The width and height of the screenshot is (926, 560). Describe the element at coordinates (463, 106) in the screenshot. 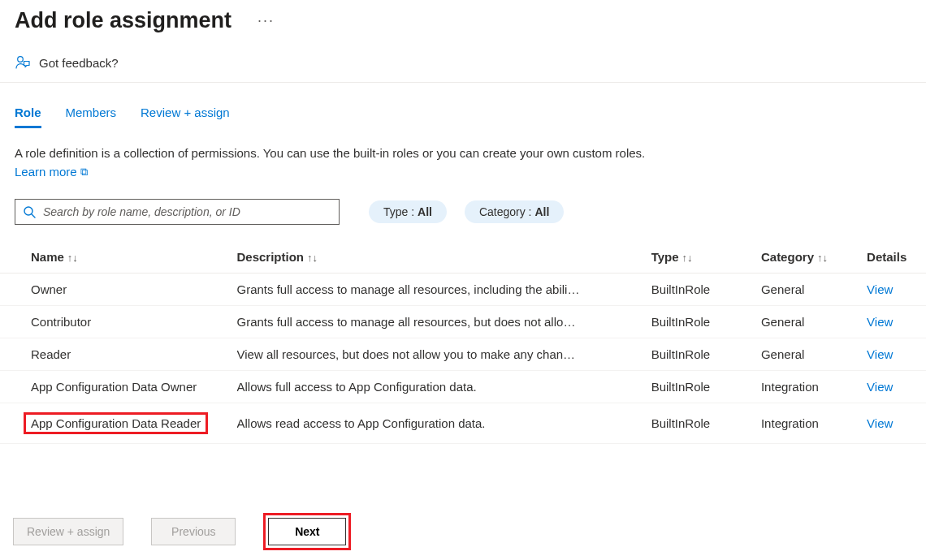

I see `tabs: Role Members Review + assign` at that location.